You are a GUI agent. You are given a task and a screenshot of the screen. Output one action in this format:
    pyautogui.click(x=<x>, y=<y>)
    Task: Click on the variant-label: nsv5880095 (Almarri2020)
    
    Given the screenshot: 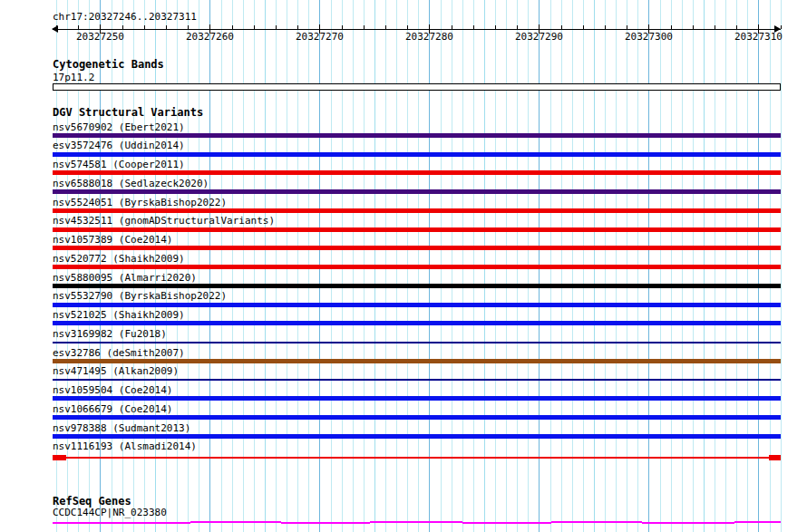 What is the action you would take?
    pyautogui.click(x=125, y=277)
    